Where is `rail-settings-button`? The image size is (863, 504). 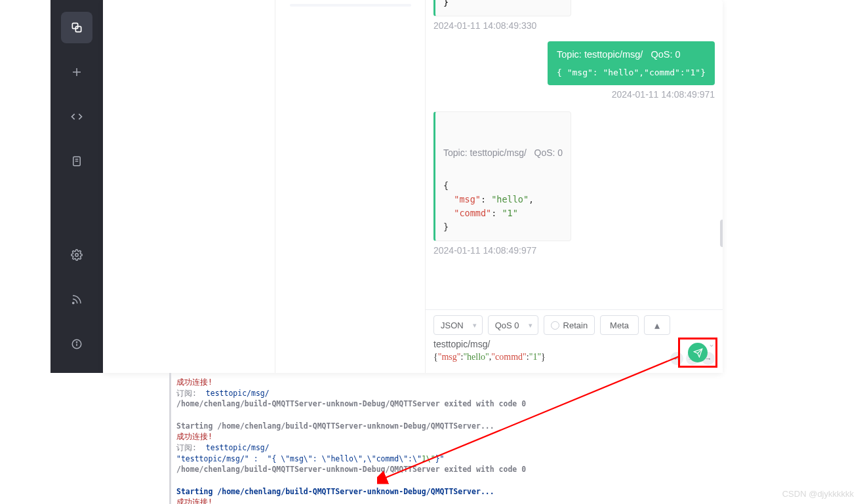
rail-settings-button is located at coordinates (77, 255).